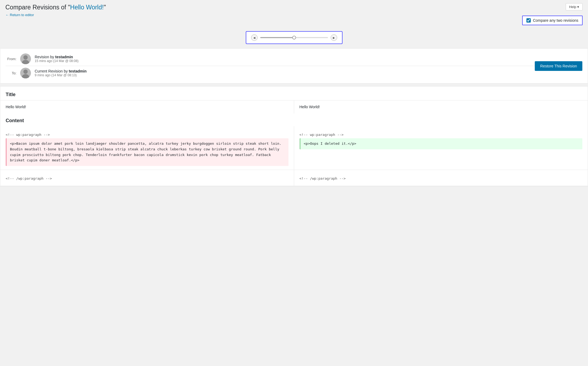  What do you see at coordinates (61, 75) in the screenshot?
I see `to-revision-time: 9 mins ago (14 Mar @ 08:13)` at bounding box center [61, 75].